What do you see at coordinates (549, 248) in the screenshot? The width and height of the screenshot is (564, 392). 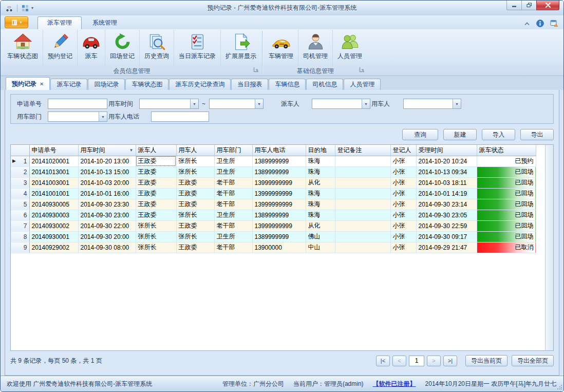 I see `vertical-scrollbar` at bounding box center [549, 248].